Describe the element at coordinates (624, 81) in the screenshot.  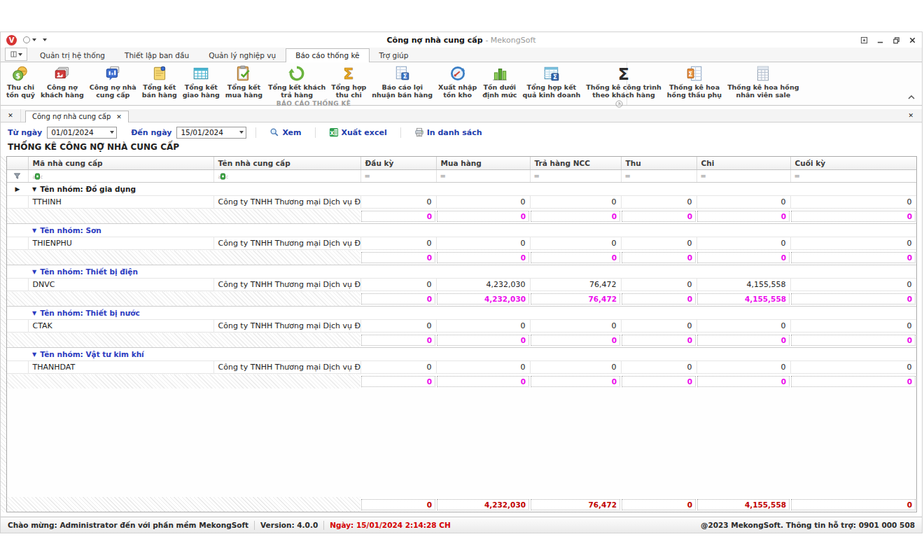
I see `ribbon-button-th-ng-k-c-ng-tr-nh-theo-kh-ch-h-ng: ΣThống kê công trìnhtheo khách hàng` at that location.